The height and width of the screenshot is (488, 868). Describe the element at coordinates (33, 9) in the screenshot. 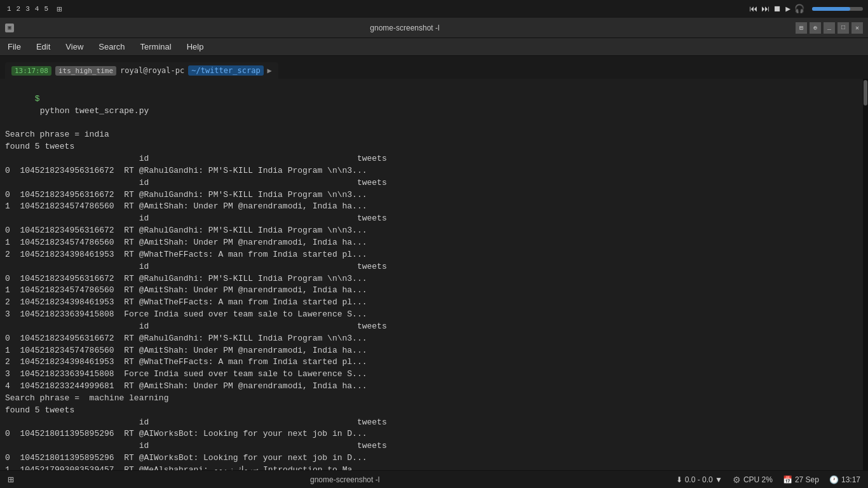

I see `top-bar-left: 1 2 3 4 5 ⊞` at that location.